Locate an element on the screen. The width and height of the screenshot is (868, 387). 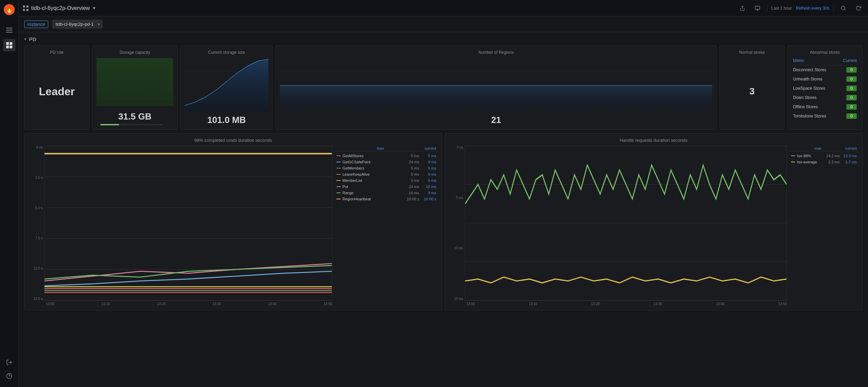
sidebar-dashboard-icon is located at coordinates (9, 45).